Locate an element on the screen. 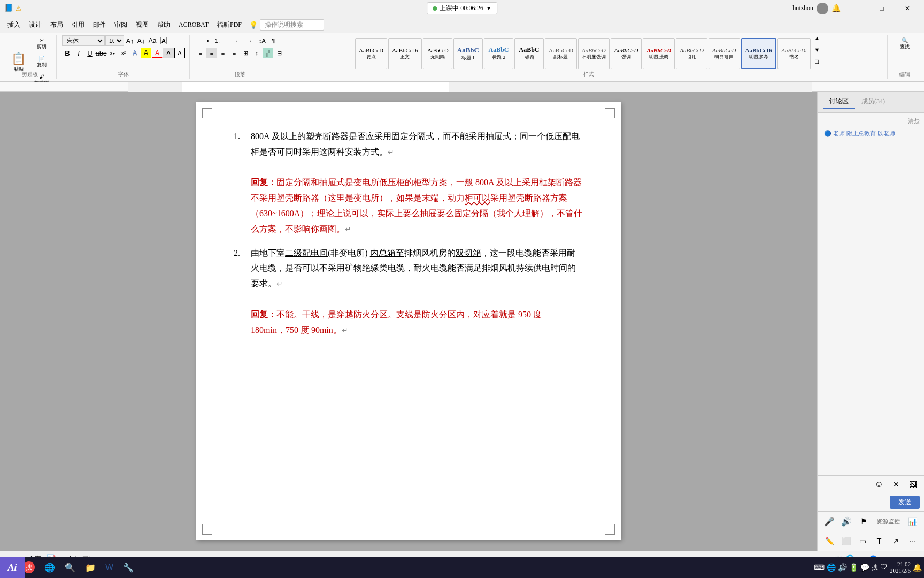 The height and width of the screenshot is (578, 924). search-bar: 💡 操作说明搜索 is located at coordinates (287, 25).